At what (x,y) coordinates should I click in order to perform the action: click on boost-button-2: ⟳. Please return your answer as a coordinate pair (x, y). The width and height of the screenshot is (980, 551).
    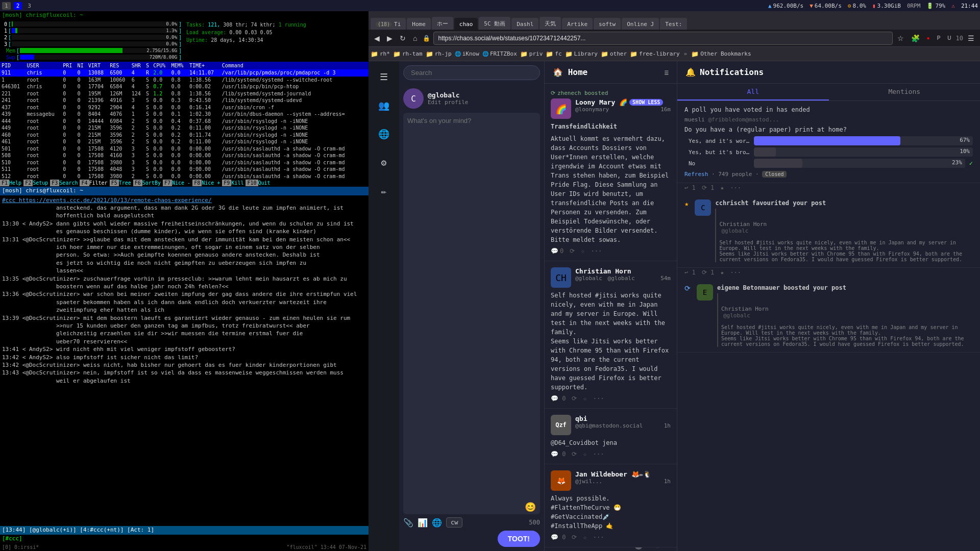
    Looking at the image, I should click on (574, 398).